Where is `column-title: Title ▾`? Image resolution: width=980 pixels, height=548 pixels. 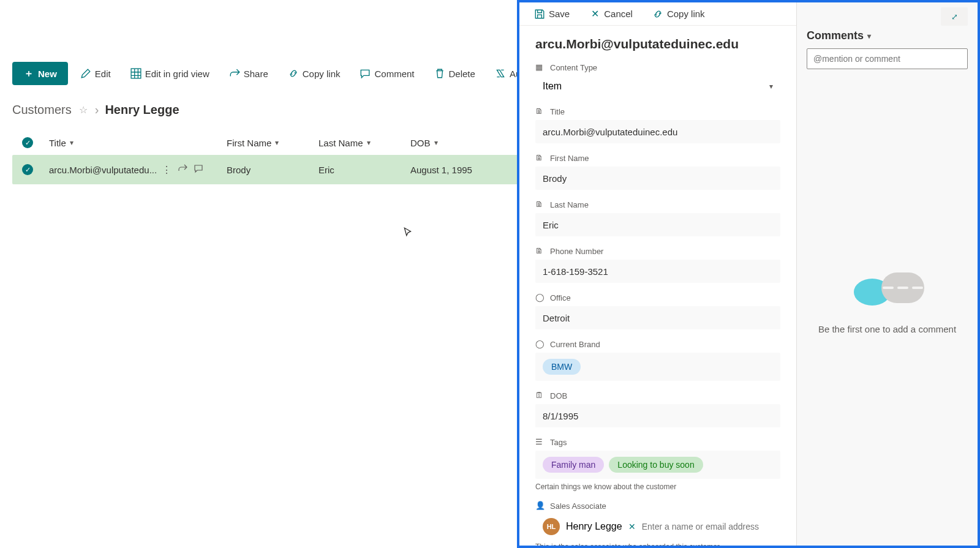
column-title: Title ▾ is located at coordinates (61, 143).